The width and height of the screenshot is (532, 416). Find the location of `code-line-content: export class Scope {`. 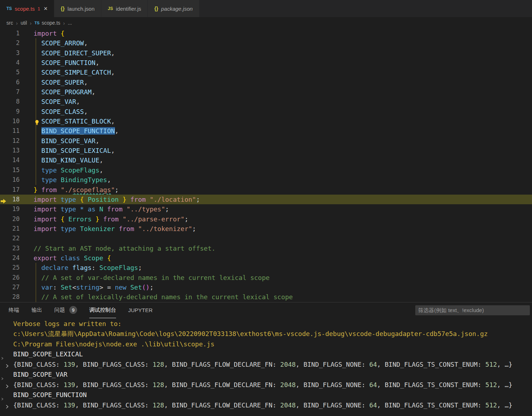

code-line-content: export class Scope { is located at coordinates (276, 258).